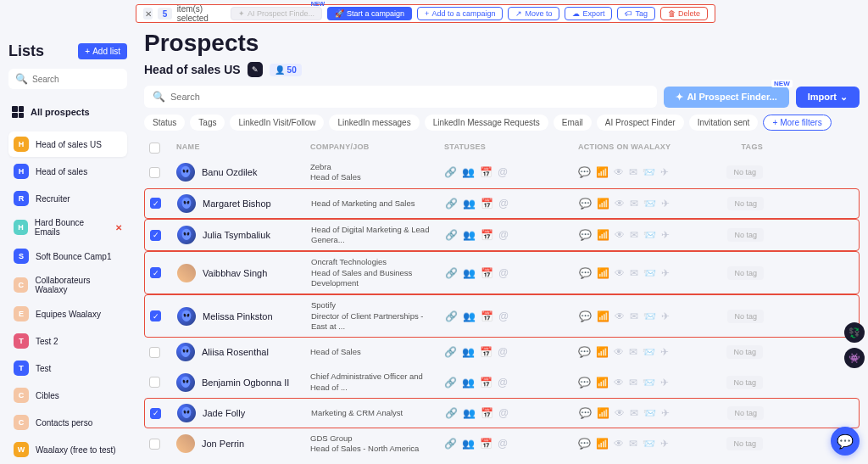 This screenshot has height=464, width=868. Describe the element at coordinates (68, 341) in the screenshot. I see `sidebar-item: TTest 2` at that location.